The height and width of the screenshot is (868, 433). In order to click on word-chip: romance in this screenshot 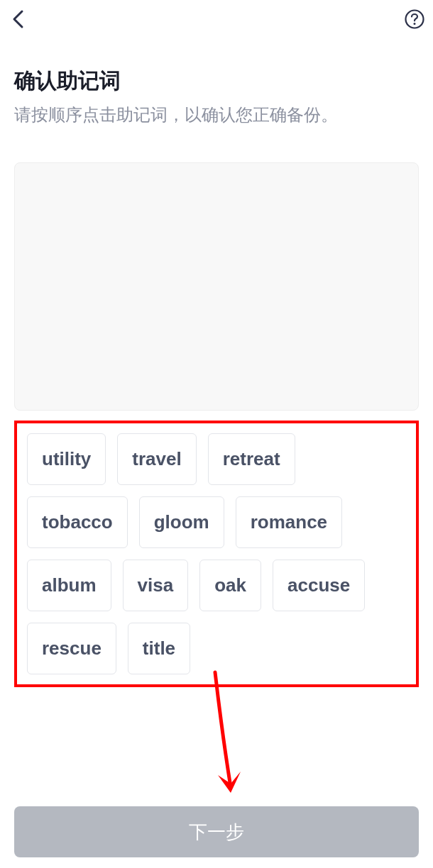, I will do `click(289, 522)`.